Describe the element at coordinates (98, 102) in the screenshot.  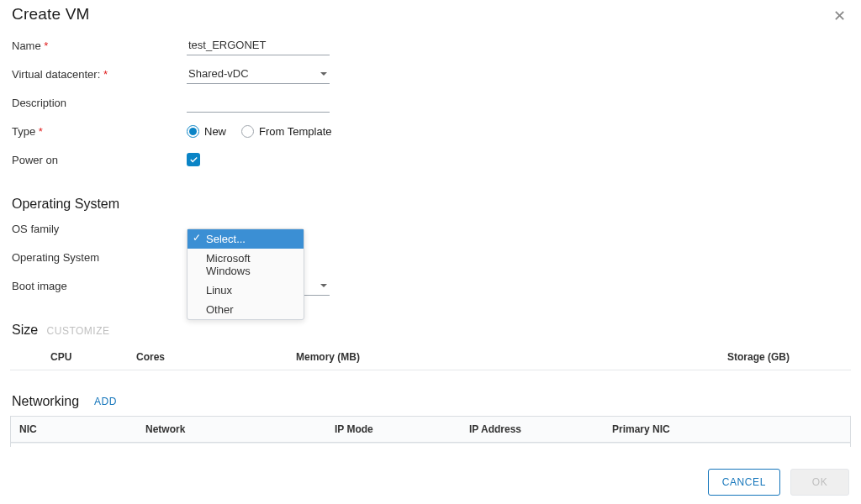
I see `description-label: Description` at that location.